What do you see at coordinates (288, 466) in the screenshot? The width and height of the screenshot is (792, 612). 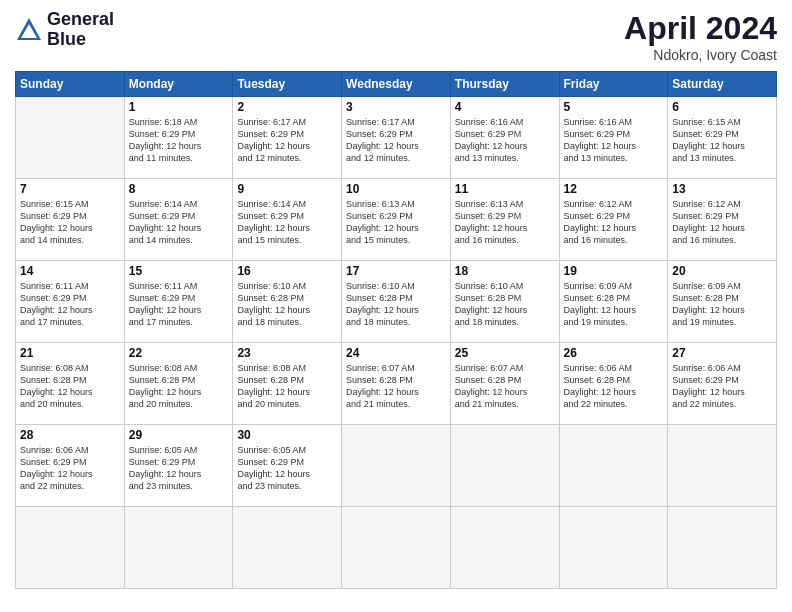 I see `table-row: 30Sunrise: 6:05 AM Sunset: 6:29 PM Dayli…` at bounding box center [288, 466].